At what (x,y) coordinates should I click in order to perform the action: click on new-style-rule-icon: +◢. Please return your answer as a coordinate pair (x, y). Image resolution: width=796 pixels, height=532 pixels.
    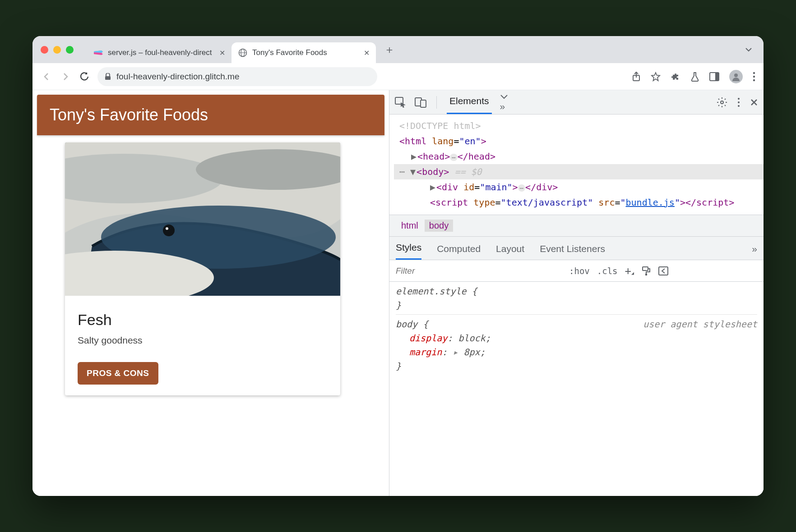
    Looking at the image, I should click on (629, 271).